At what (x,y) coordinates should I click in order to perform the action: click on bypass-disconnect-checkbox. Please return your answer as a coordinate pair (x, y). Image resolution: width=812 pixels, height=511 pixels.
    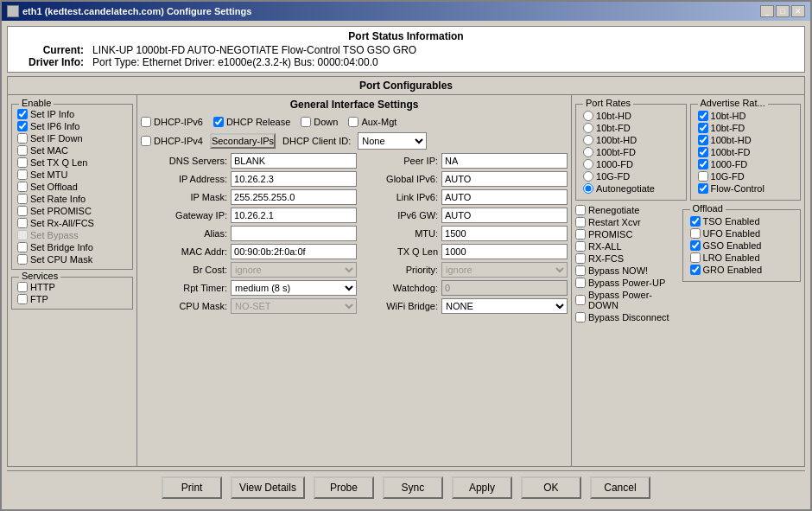
    Looking at the image, I should click on (580, 317).